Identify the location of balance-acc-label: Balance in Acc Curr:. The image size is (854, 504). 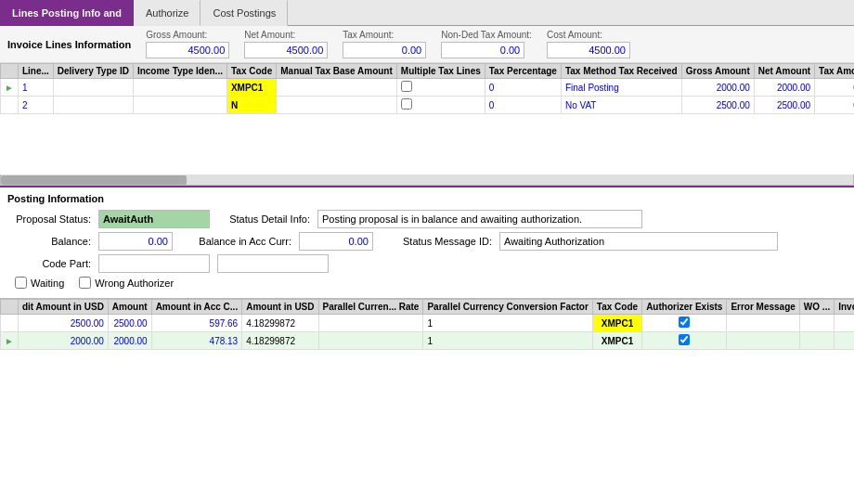
(236, 241).